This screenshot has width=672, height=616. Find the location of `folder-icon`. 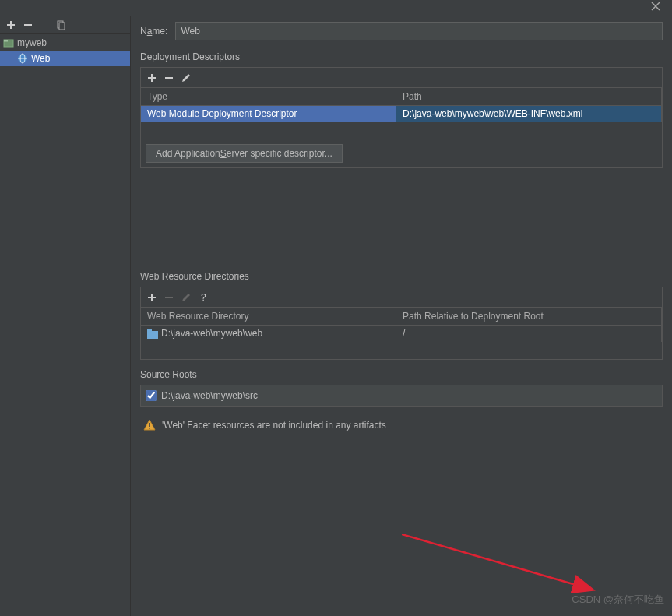

folder-icon is located at coordinates (153, 334).